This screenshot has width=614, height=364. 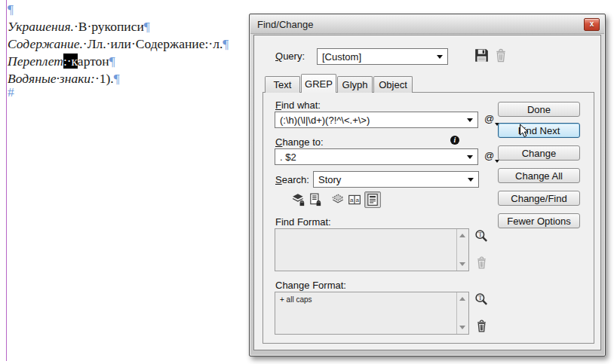 What do you see at coordinates (94, 61) in the screenshot?
I see `text-run: артон` at bounding box center [94, 61].